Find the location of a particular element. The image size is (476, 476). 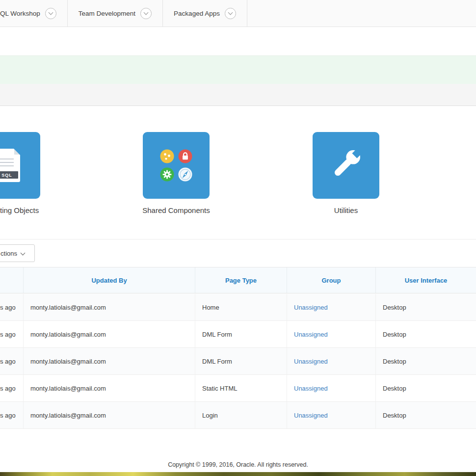

gear-icon is located at coordinates (167, 175).